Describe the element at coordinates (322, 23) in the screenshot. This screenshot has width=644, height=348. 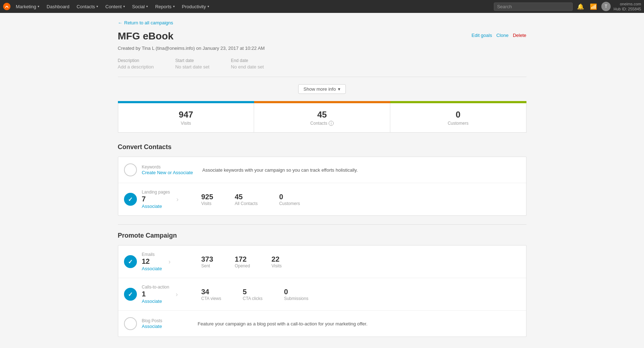
I see `back-link: Return to all campaigns` at that location.